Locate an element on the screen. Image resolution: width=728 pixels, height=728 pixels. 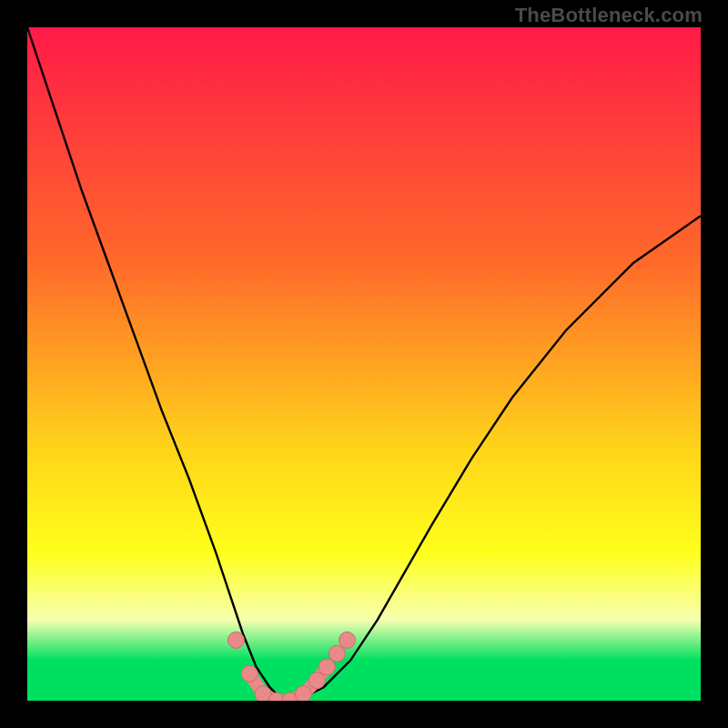
watermark-text: TheBottleneck.com is located at coordinates (609, 15).